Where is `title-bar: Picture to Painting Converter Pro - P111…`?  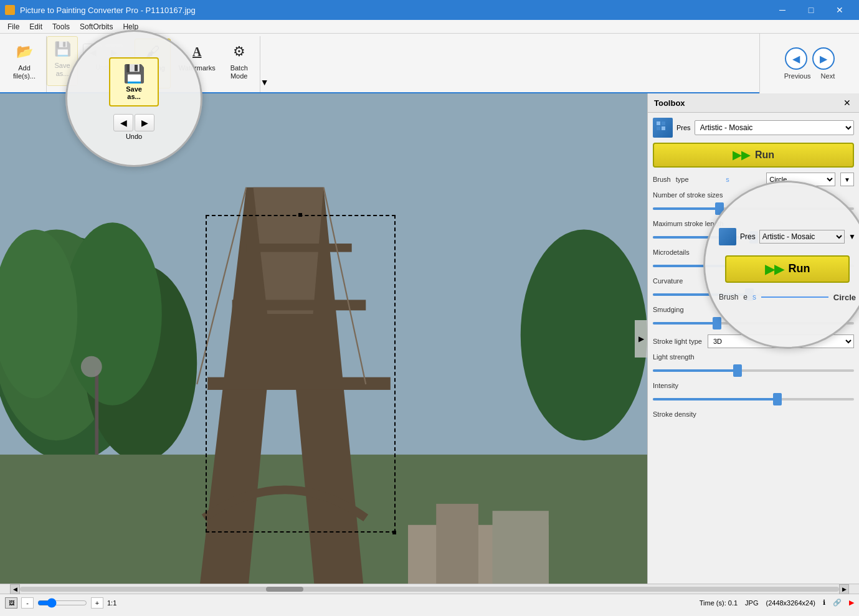
title-bar: Picture to Painting Converter Pro - P111… is located at coordinates (430, 10).